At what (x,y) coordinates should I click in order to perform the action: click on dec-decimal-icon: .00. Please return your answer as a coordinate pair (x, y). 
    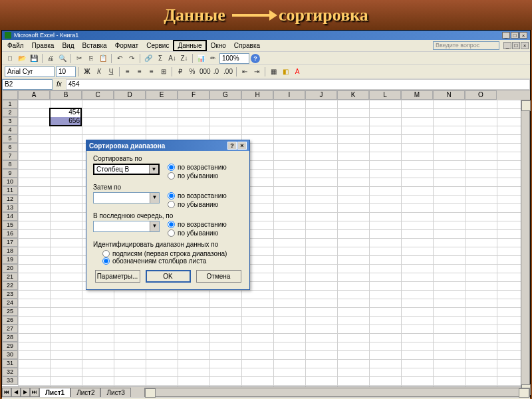
    Looking at the image, I should click on (228, 72).